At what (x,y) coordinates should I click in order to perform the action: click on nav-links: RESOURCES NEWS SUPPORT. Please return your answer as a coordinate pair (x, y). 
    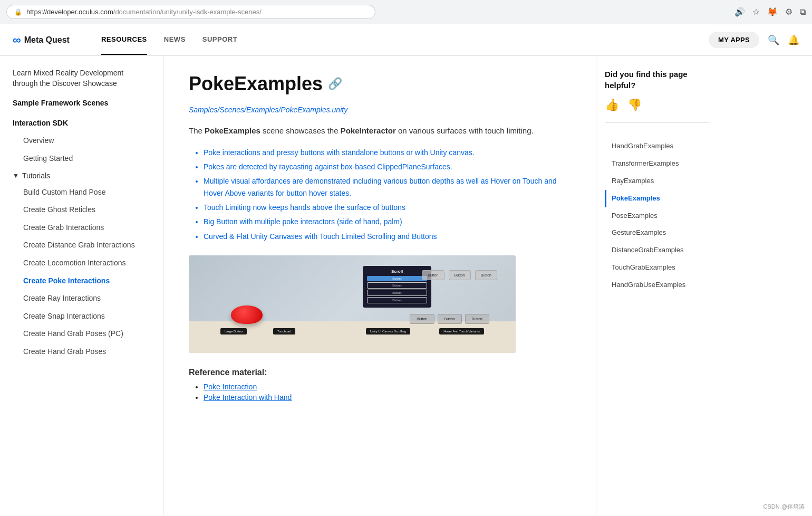
    Looking at the image, I should click on (169, 40).